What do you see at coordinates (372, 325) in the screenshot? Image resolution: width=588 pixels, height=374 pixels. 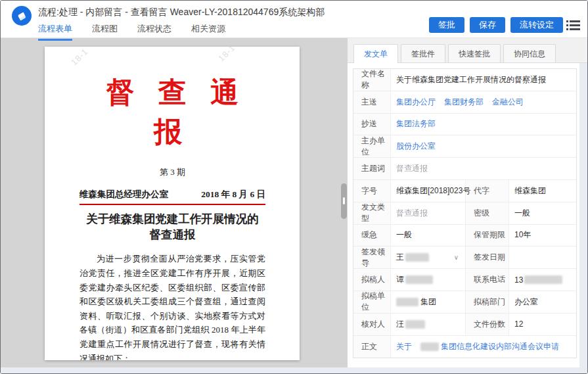 I see `field-label-checker: 核对人` at bounding box center [372, 325].